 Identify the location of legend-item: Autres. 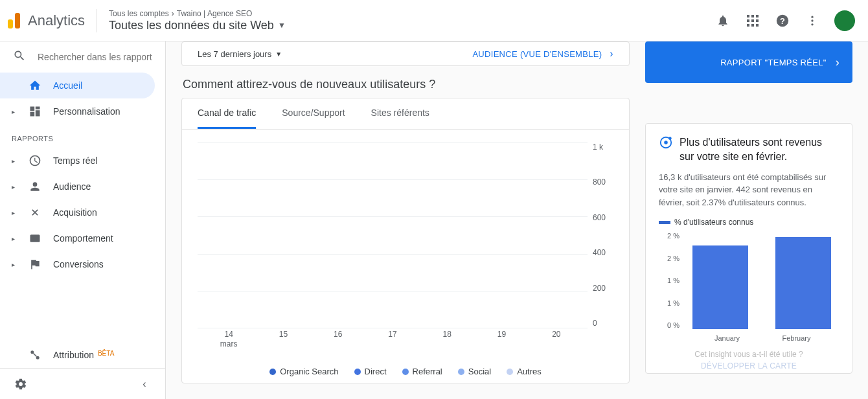
(524, 372).